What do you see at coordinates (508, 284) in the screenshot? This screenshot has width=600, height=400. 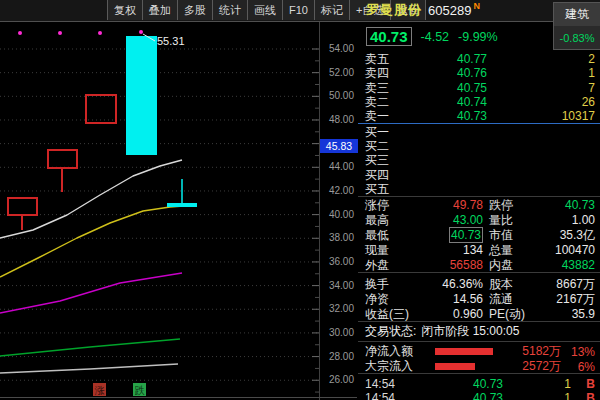 I see `stat-label: 股本` at bounding box center [508, 284].